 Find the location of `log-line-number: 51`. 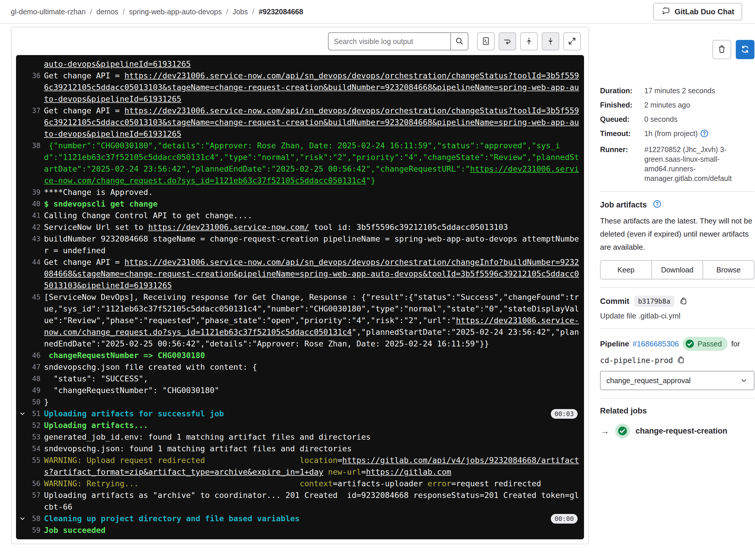

log-line-number: 51 is located at coordinates (34, 414).